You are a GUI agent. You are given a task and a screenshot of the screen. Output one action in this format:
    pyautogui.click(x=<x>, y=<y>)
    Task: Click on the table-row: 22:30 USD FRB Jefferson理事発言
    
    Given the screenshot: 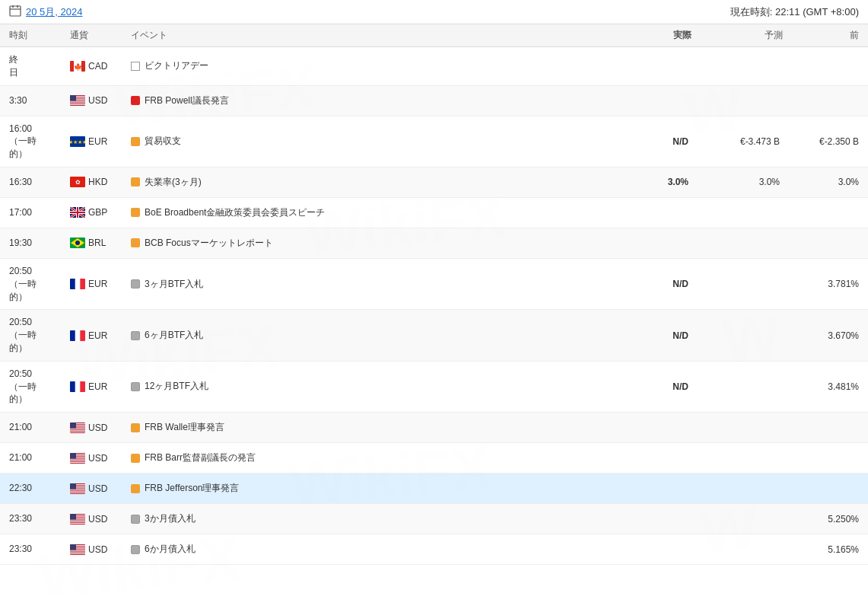 What is the action you would take?
    pyautogui.click(x=434, y=489)
    